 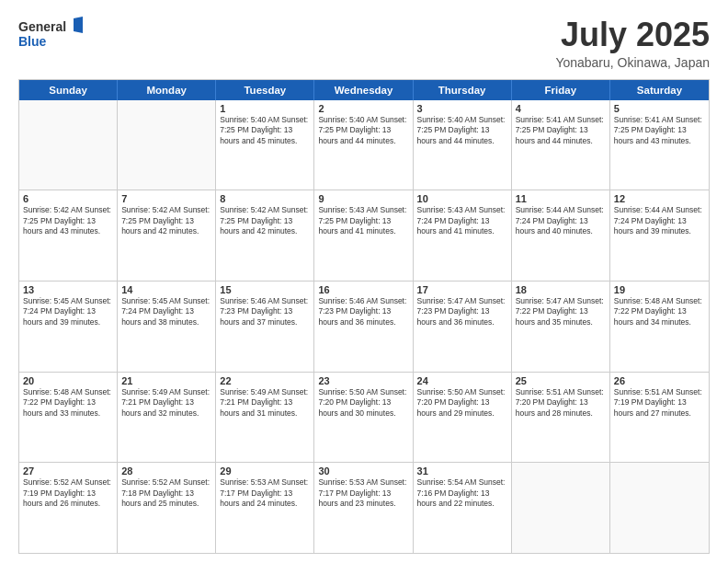 I want to click on cal-cell: 17Sunrise: 5:47 AM Sunset: 7:23 PM Dayli…, so click(x=463, y=327).